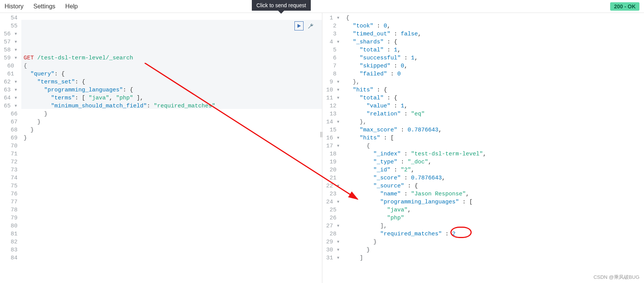  Describe the element at coordinates (322, 6) in the screenshot. I see `menu-bar: History Settings Help 200 - OK` at that location.